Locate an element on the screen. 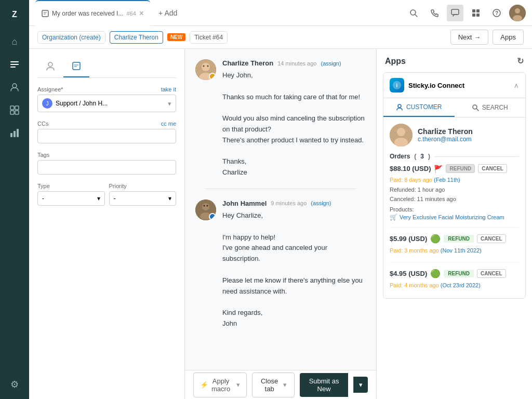  assignee-select: J Support / John H... ▾ is located at coordinates (107, 103).